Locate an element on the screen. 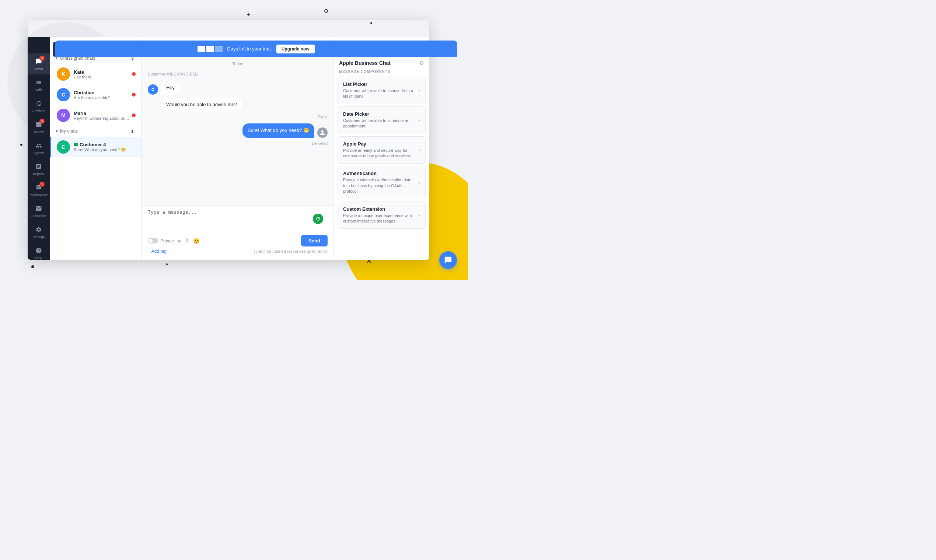 The image size is (936, 560). traffic-icon is located at coordinates (38, 82).